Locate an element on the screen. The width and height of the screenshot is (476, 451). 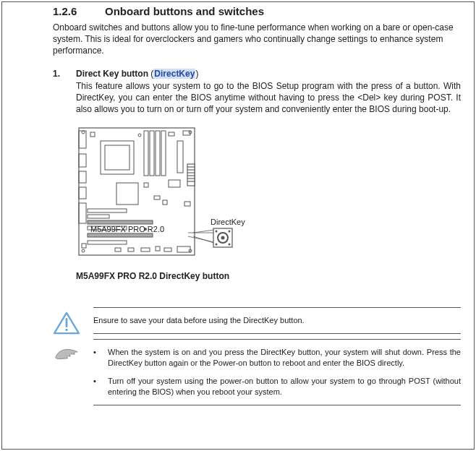
list-item: • Turn off your system using the power-o… is located at coordinates (277, 387).